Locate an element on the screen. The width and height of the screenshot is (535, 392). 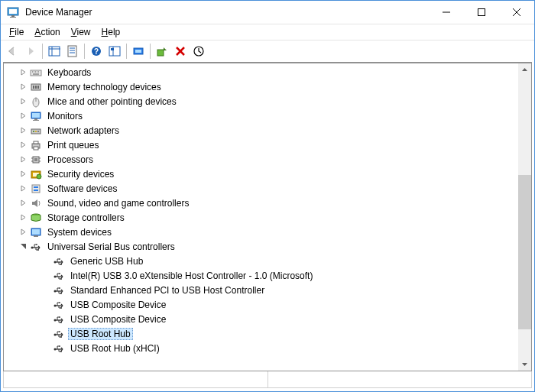
mouse-icon is located at coordinates (36, 102).